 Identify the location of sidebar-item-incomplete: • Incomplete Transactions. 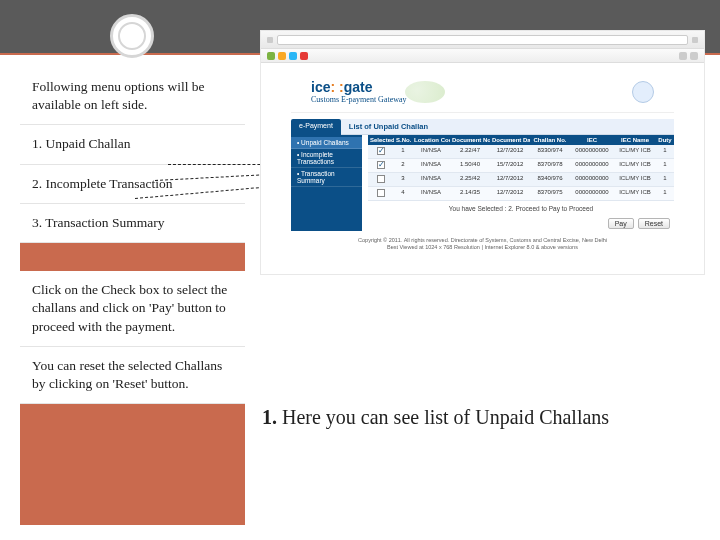
(326, 158).